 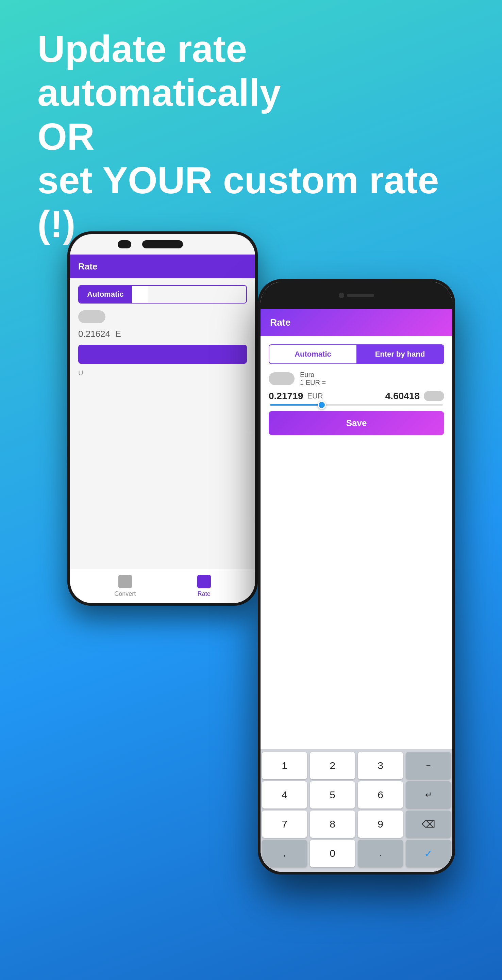 I want to click on key-3: 3, so click(x=380, y=765).